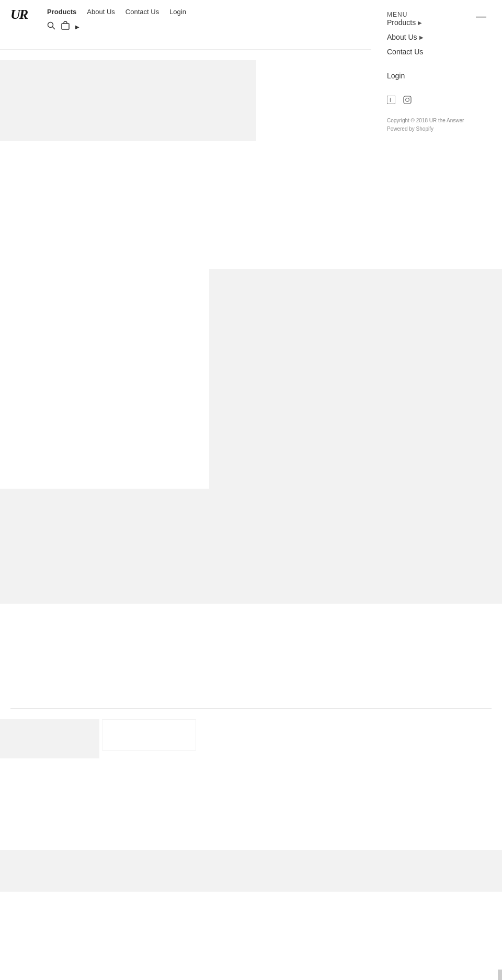  What do you see at coordinates (26, 15) in the screenshot?
I see `logo-icon: UR` at bounding box center [26, 15].